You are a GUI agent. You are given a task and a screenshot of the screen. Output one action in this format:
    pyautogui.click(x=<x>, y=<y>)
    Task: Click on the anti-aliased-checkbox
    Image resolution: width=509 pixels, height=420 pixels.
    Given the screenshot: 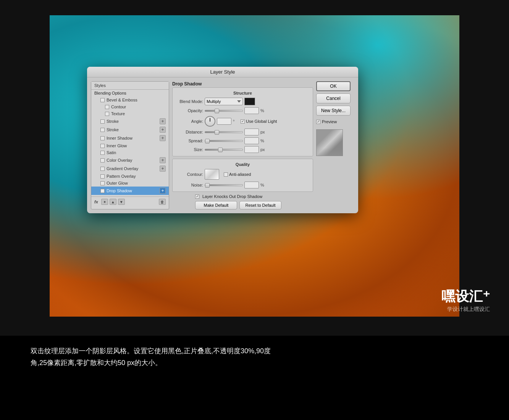 What is the action you would take?
    pyautogui.click(x=226, y=175)
    